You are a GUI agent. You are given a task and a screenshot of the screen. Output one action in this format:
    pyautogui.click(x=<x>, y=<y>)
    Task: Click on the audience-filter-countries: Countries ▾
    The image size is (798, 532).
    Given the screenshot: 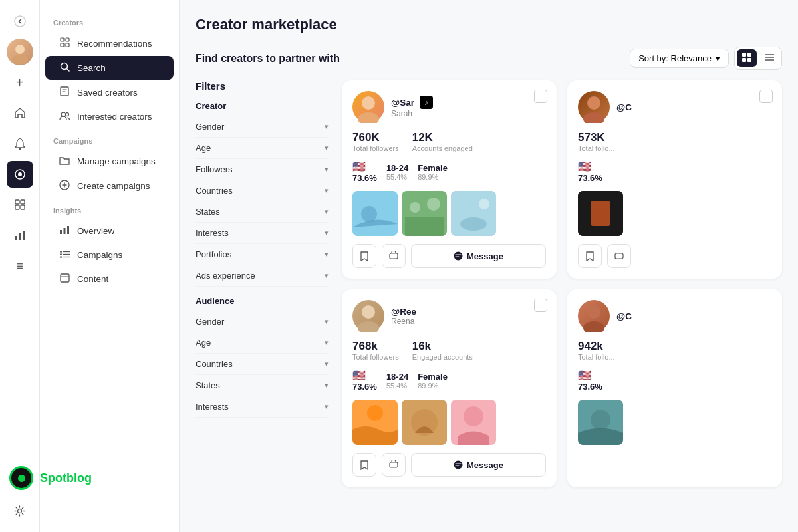 What is the action you would take?
    pyautogui.click(x=262, y=364)
    